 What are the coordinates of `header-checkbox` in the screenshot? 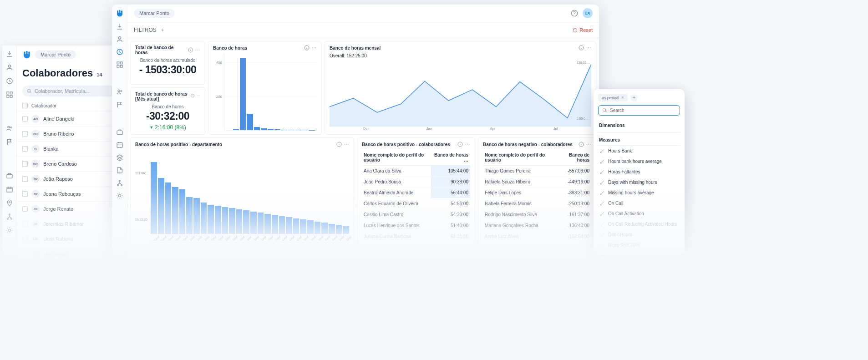 It's located at (25, 106).